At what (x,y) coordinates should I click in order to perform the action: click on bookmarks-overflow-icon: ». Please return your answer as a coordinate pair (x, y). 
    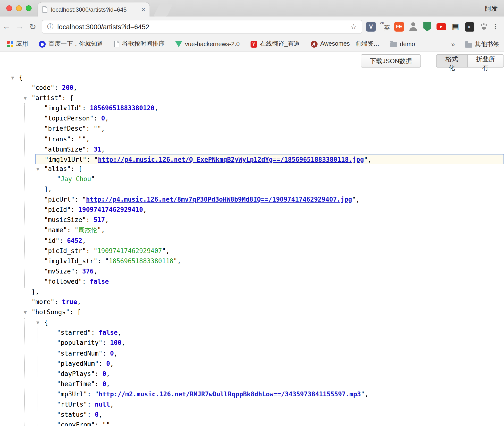
    Looking at the image, I should click on (453, 44).